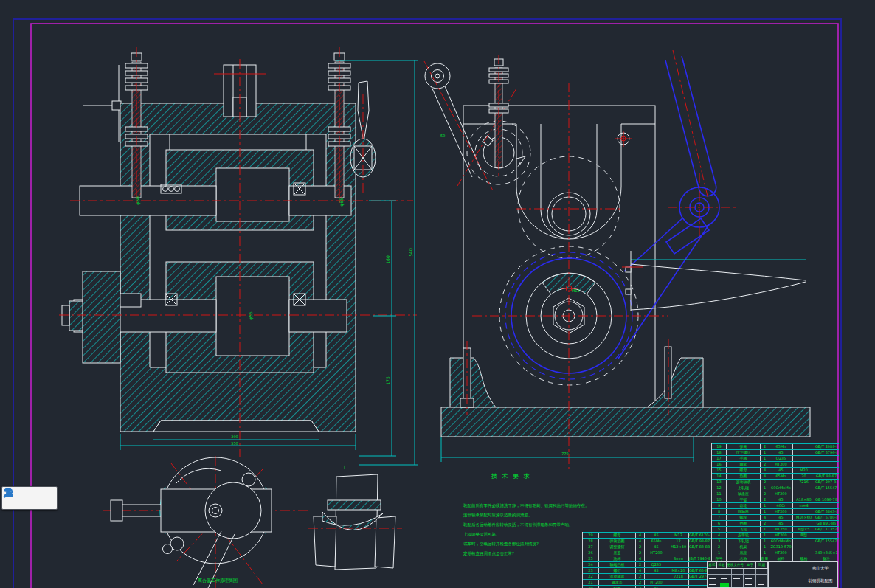 Image resolution: width=875 pixels, height=588 pixels. I want to click on dim-bed-width: 770, so click(565, 454).